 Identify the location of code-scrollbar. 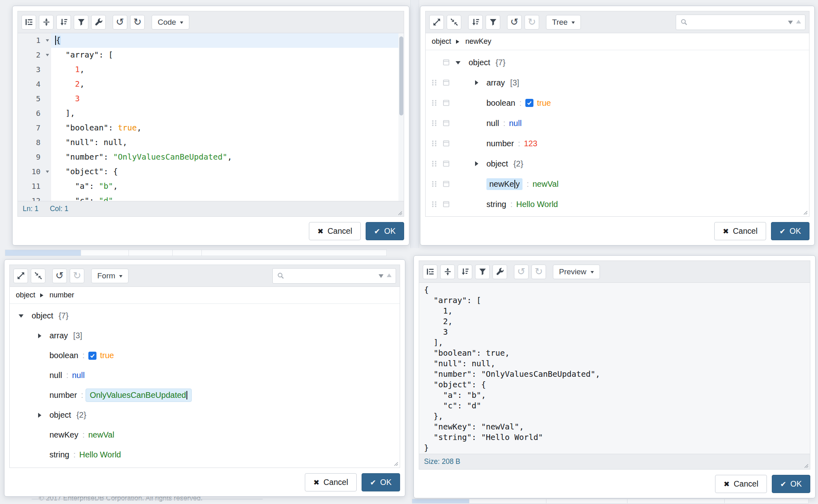
(401, 117).